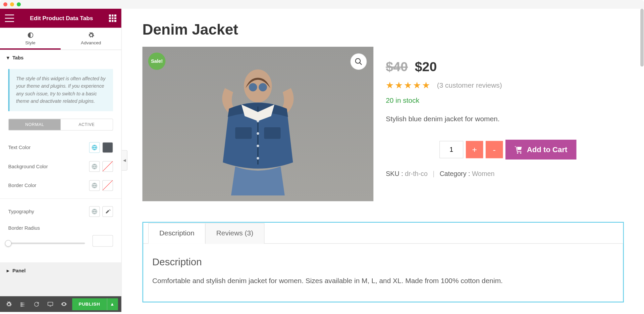 This screenshot has height=314, width=644. I want to click on sku-label: SKU :, so click(394, 174).